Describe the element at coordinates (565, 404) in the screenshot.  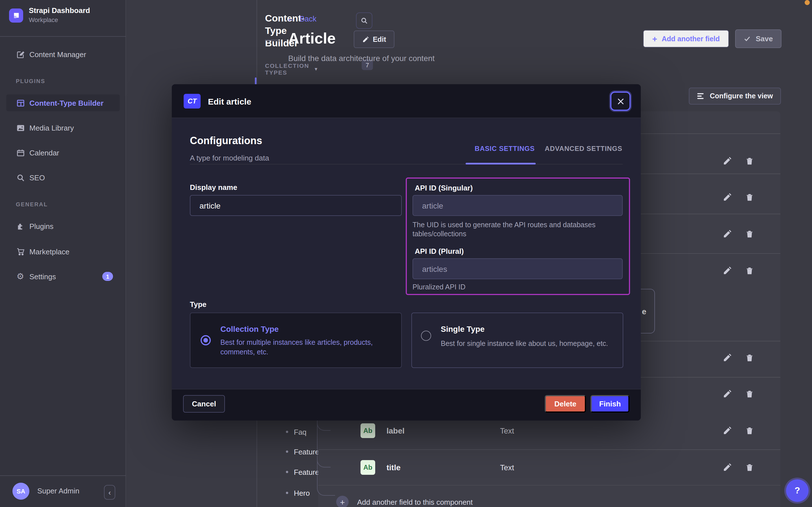
I see `delete-button: Delete` at that location.